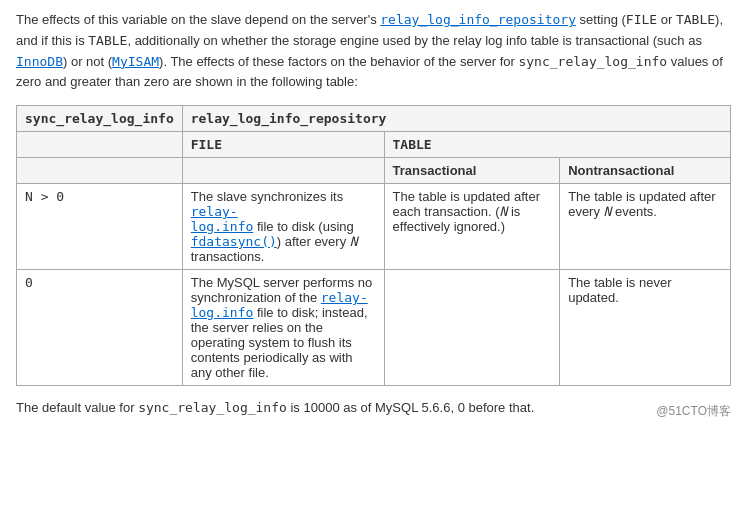 The width and height of the screenshot is (747, 511). I want to click on header-nontransactional: Nontransactional, so click(646, 171).